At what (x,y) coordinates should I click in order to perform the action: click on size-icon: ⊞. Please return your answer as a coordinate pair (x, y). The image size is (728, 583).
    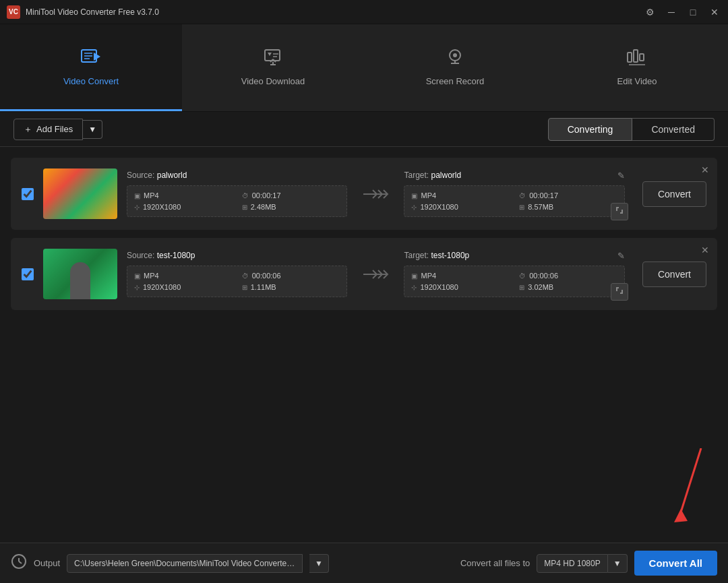
    Looking at the image, I should click on (245, 208).